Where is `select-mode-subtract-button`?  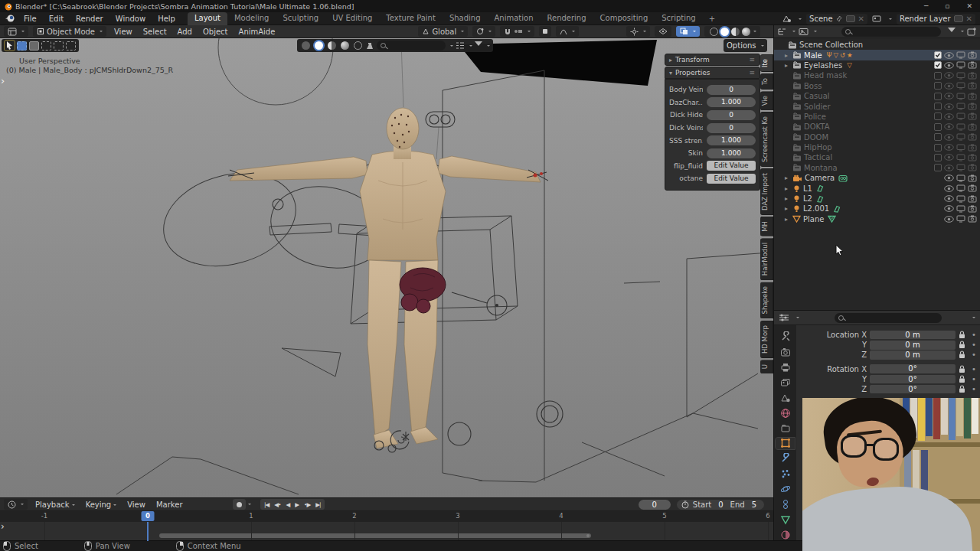 select-mode-subtract-button is located at coordinates (46, 46).